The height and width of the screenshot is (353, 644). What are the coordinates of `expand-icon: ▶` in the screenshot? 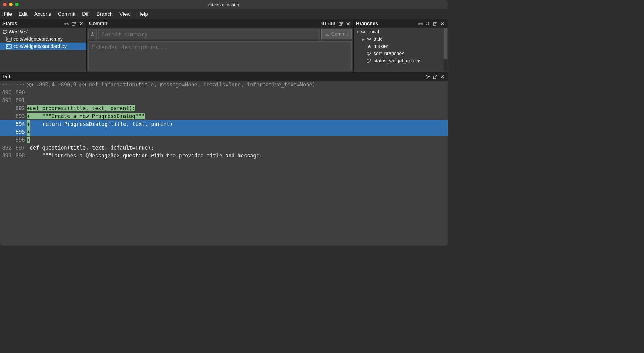 It's located at (364, 39).